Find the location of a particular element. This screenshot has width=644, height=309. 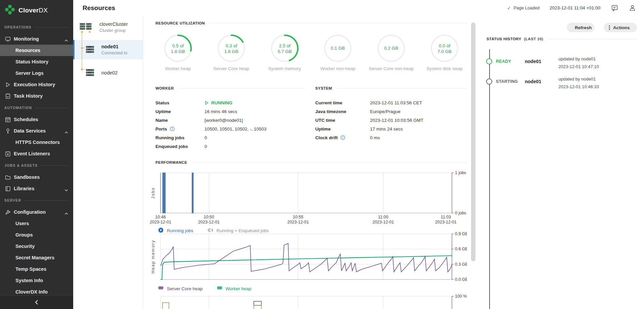

sidebar-item-temp-spaces: Temp Spaces is located at coordinates (37, 269).